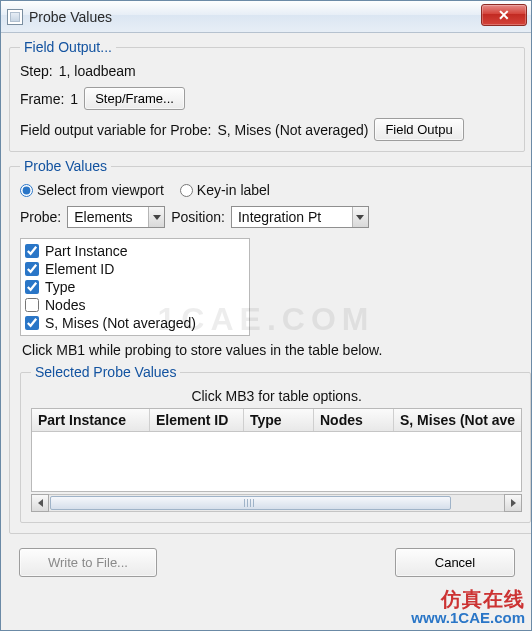 The image size is (532, 631). Describe the element at coordinates (300, 217) in the screenshot. I see `position-select: Integration Pt` at that location.